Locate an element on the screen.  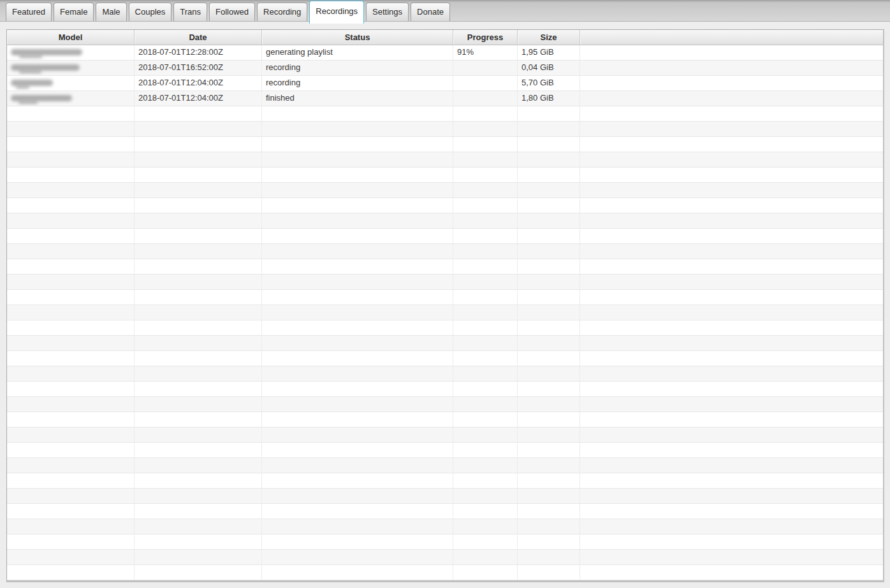
tab-male: Male is located at coordinates (111, 11).